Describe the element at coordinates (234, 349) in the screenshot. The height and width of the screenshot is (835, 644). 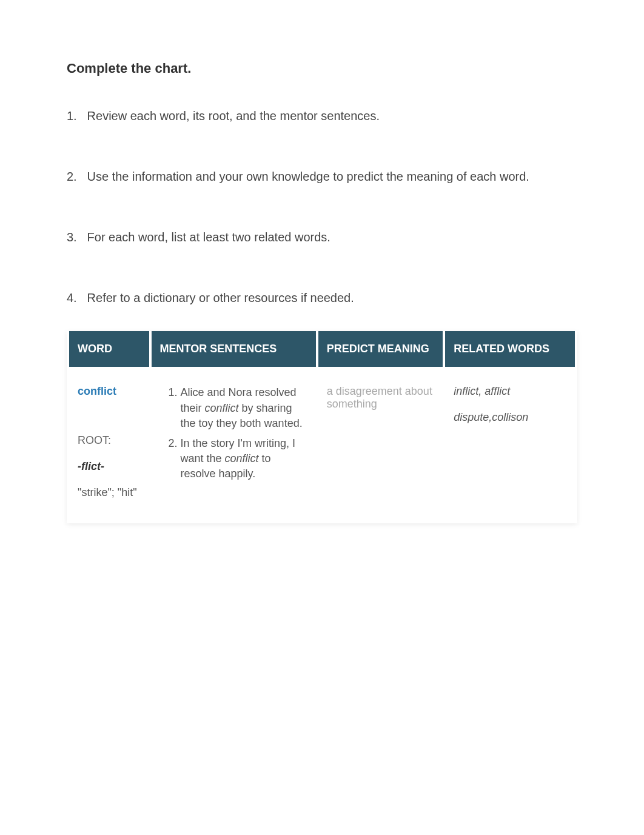
I see `header-mentor: MENTOR SENTENCES` at that location.